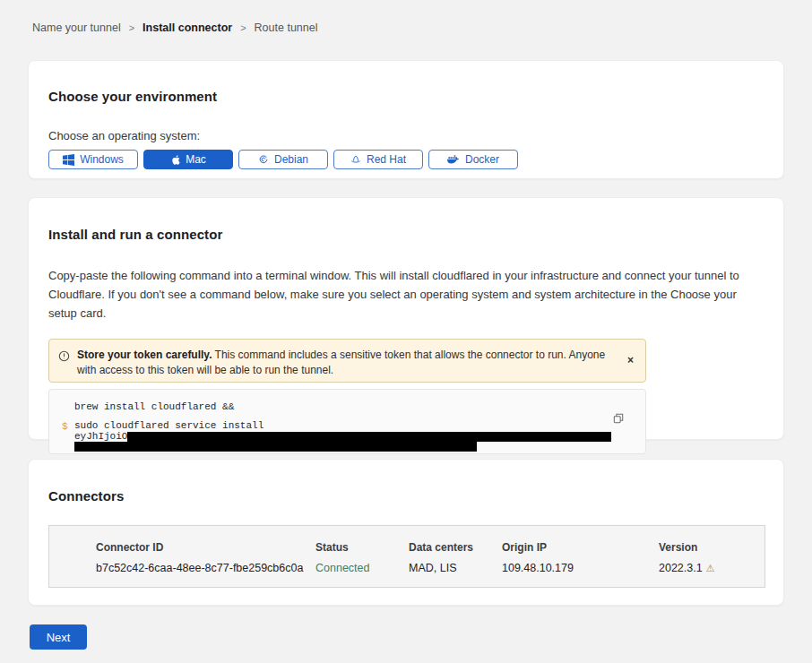 This screenshot has height=663, width=812. I want to click on os-button-debian: Debian, so click(283, 159).